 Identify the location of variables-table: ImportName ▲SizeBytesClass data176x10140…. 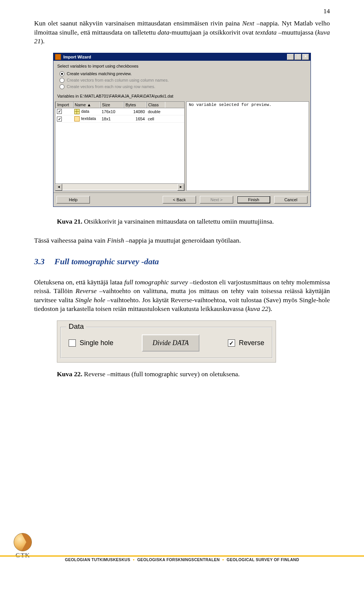
(120, 146).